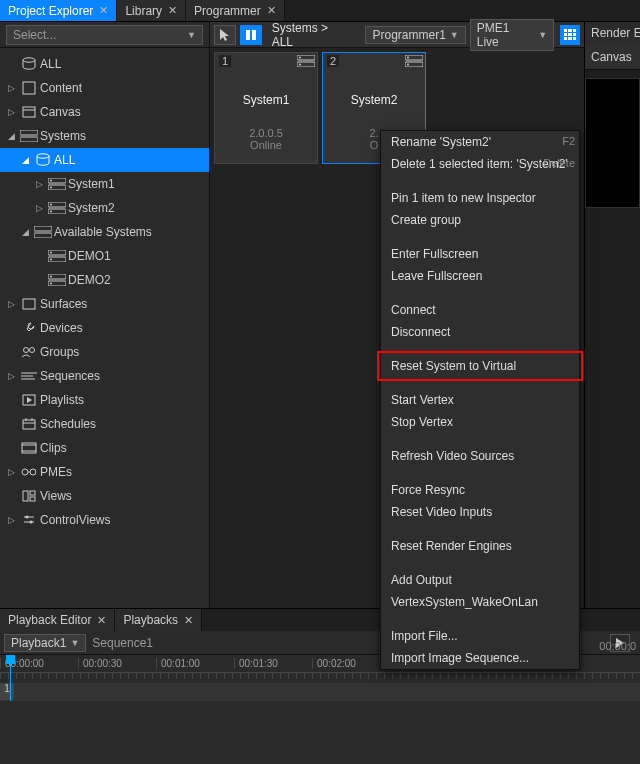  What do you see at coordinates (612, 57) in the screenshot?
I see `canvas-dropdown: Canvas` at bounding box center [612, 57].